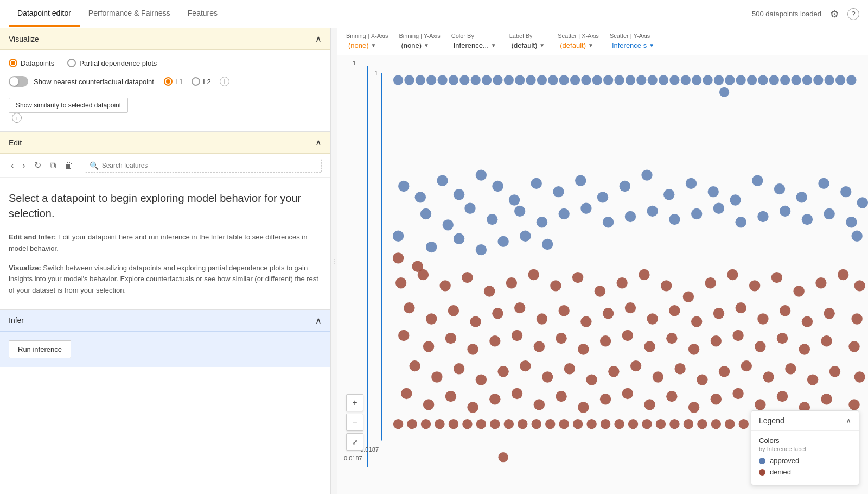 The width and height of the screenshot is (868, 494). I want to click on similarity-button: Show similarity to selected datapoint, so click(68, 105).